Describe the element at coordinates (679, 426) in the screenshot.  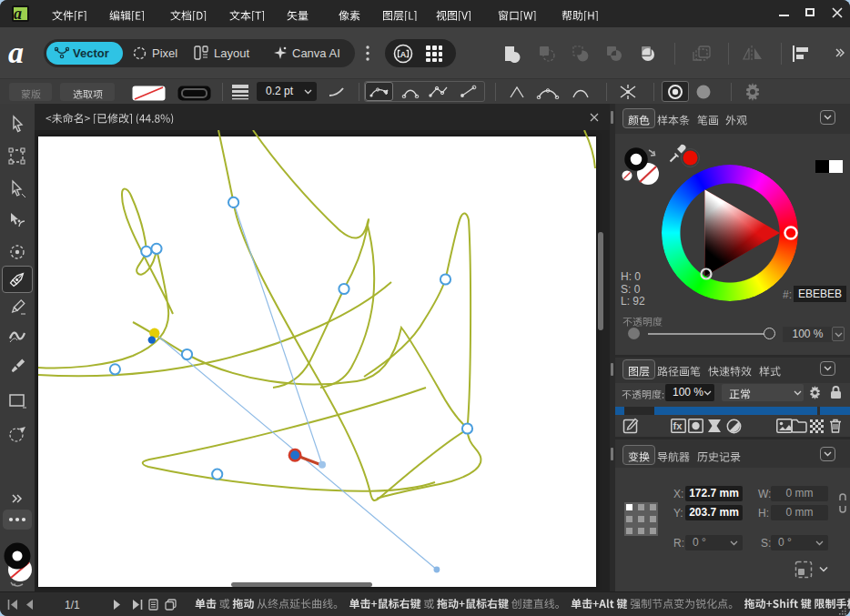
I see `svg-text: fx` at that location.